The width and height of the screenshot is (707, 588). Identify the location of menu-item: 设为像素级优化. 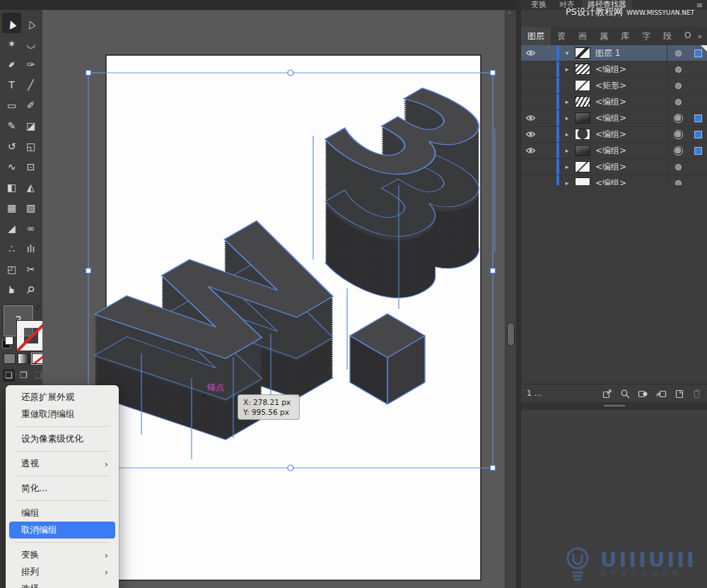
(62, 439).